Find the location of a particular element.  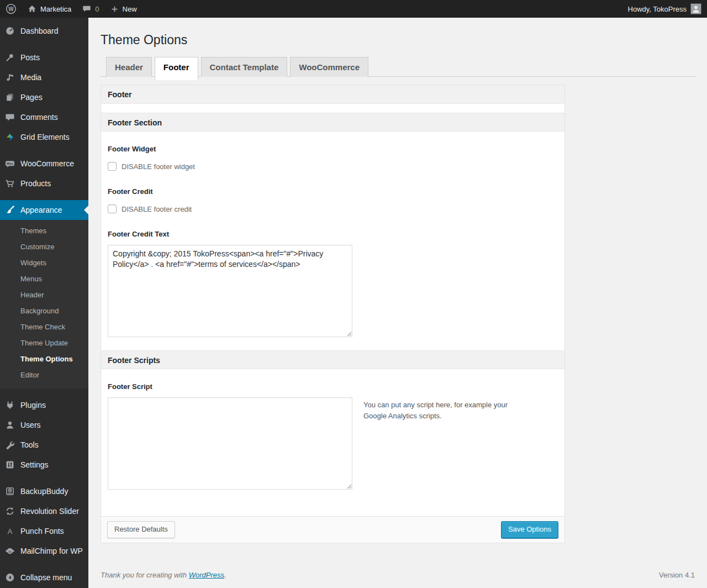

sidebar-item-backupbuddy: BackupBuddy is located at coordinates (44, 491).